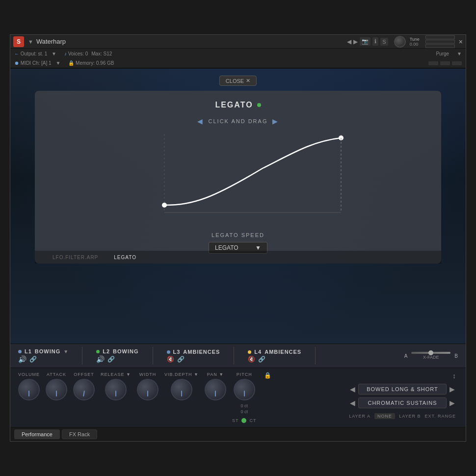 This screenshot has height=476, width=476. Describe the element at coordinates (452, 389) in the screenshot. I see `preset1-next-btn: ▶` at that location.